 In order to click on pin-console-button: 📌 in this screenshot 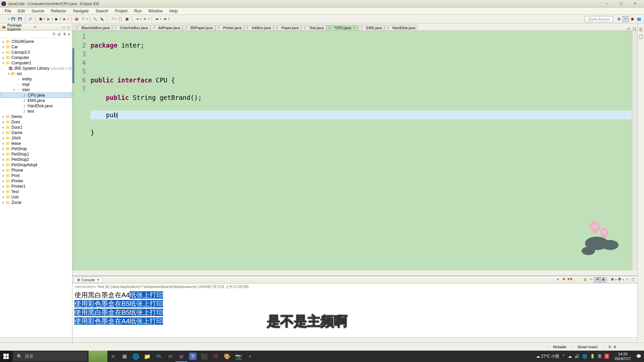, I will do `click(597, 280)`.